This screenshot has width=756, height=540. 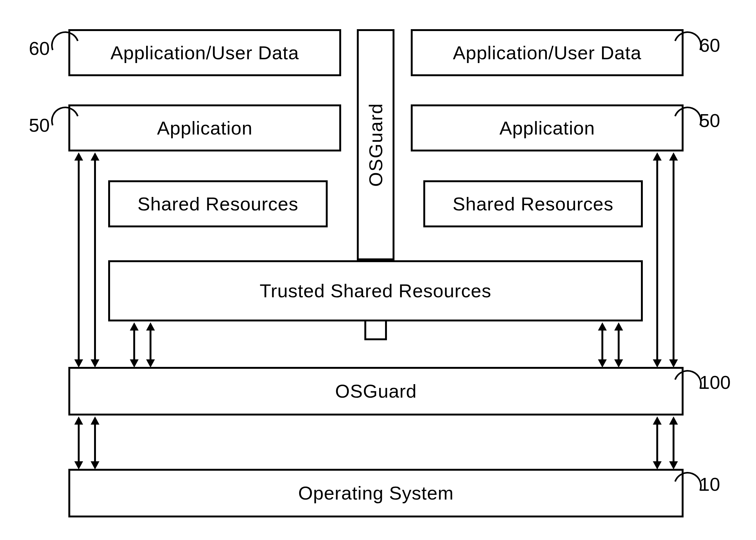 I want to click on ref-50-left: 50, so click(x=39, y=125).